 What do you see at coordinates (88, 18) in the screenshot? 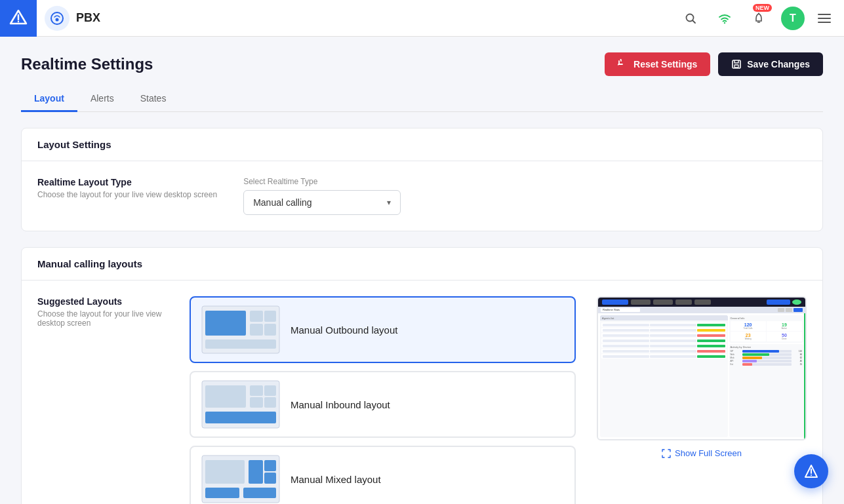
I see `app-title: PBX` at bounding box center [88, 18].